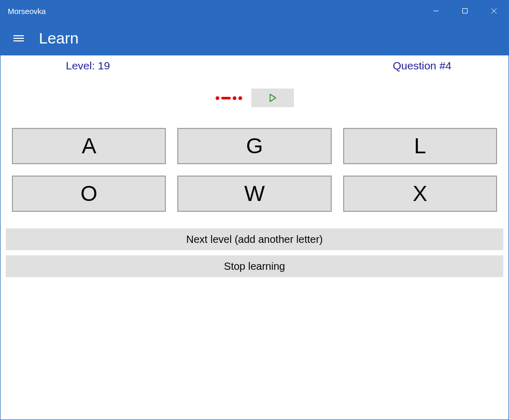 Image resolution: width=509 pixels, height=420 pixels. Describe the element at coordinates (420, 194) in the screenshot. I see `letter-button-5: X` at that location.